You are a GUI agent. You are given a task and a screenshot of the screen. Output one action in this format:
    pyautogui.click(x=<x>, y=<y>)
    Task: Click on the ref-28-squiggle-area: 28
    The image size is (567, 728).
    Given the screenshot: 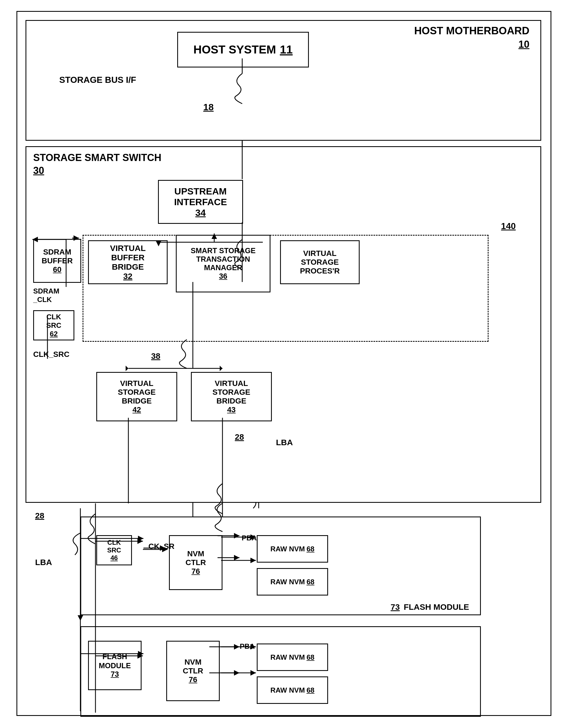 What is the action you would take?
    pyautogui.click(x=239, y=437)
    